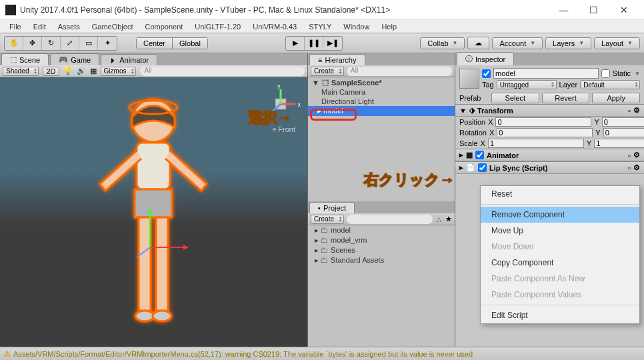 The height and width of the screenshot is (360, 644). Describe the element at coordinates (381, 111) in the screenshot. I see `hierarchy-item-model: ▸ model` at that location.